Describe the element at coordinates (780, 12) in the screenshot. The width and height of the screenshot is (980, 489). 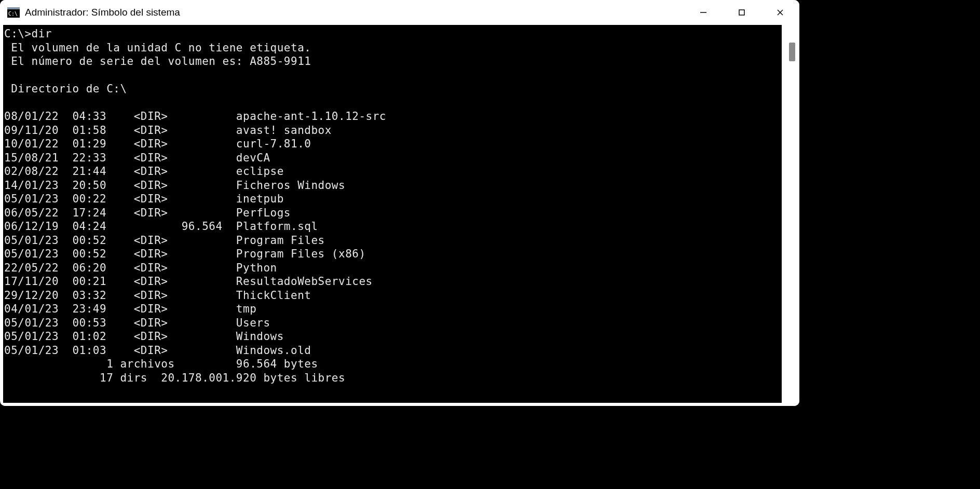
I see `close-button` at that location.